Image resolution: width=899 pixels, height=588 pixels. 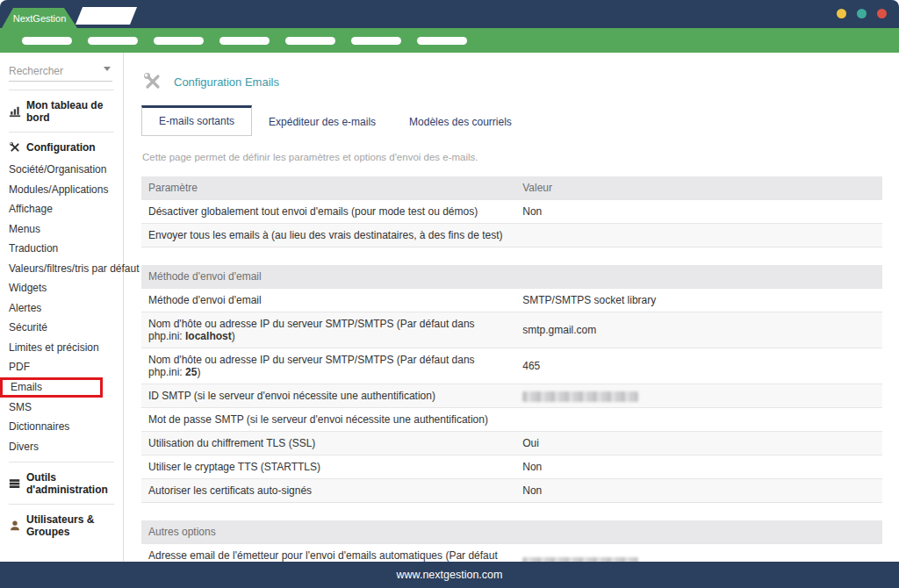 I want to click on table-row: Autoriser les certificats auto-signés No…, so click(x=512, y=491).